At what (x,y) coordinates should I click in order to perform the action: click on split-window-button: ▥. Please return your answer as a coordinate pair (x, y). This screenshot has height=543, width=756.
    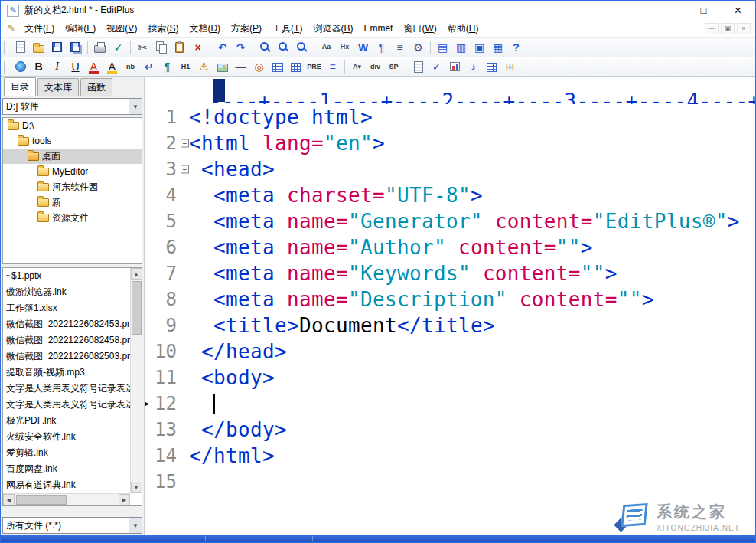
    Looking at the image, I should click on (461, 47).